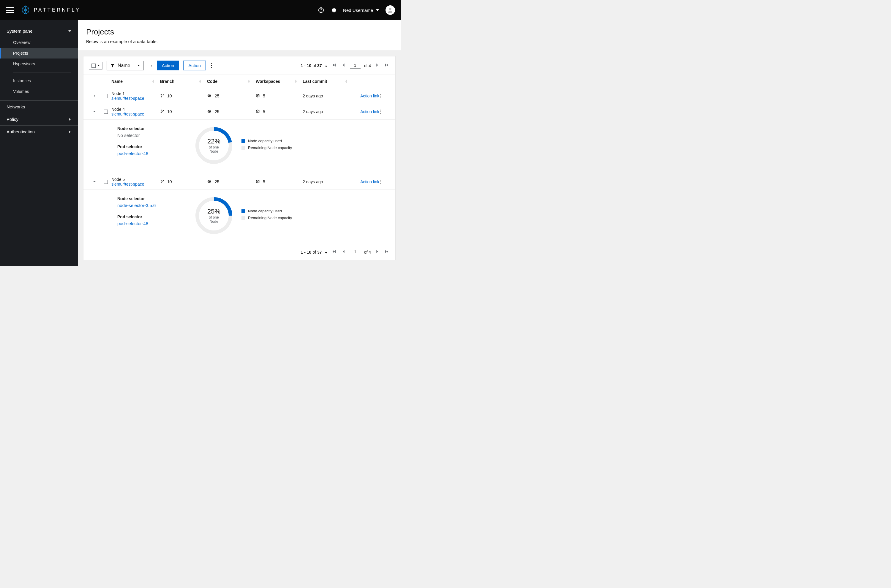 This screenshot has width=891, height=588. I want to click on pod-selector-label: Pod selector, so click(147, 147).